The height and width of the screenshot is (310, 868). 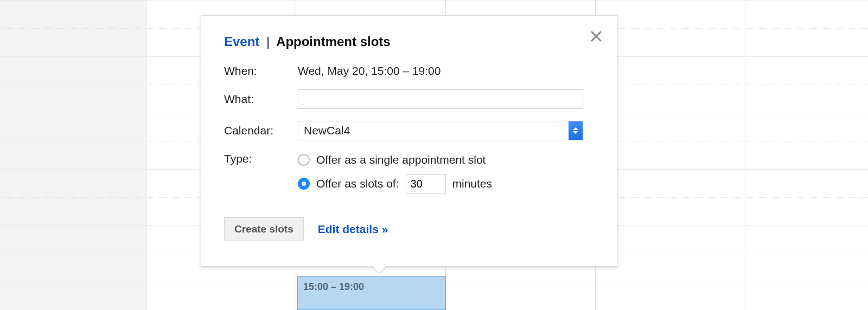 I want to click on selected-event-block: 15:00 – 19:00, so click(x=372, y=293).